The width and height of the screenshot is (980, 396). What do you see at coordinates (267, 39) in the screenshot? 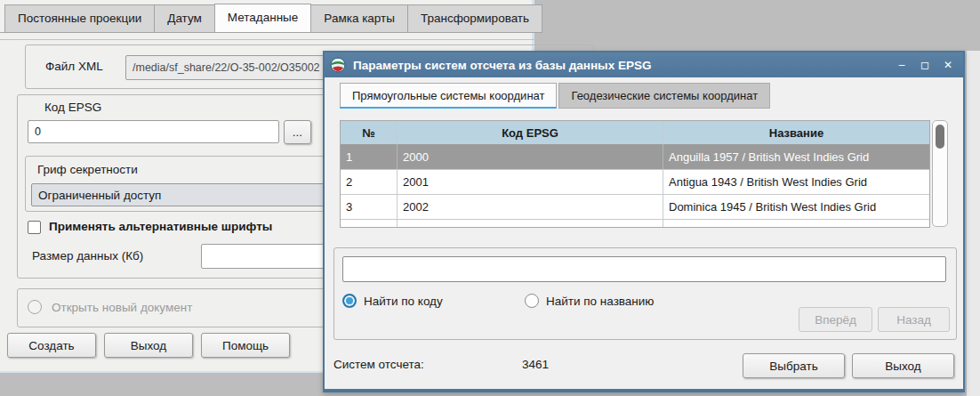
I see `panel-divider` at bounding box center [267, 39].